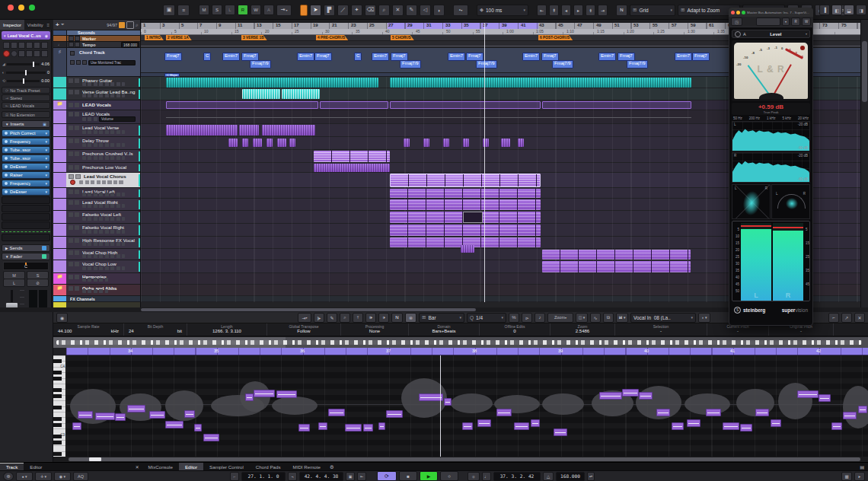 The image size is (868, 481). I want to click on solo-editor-icon: ◉, so click(62, 318).